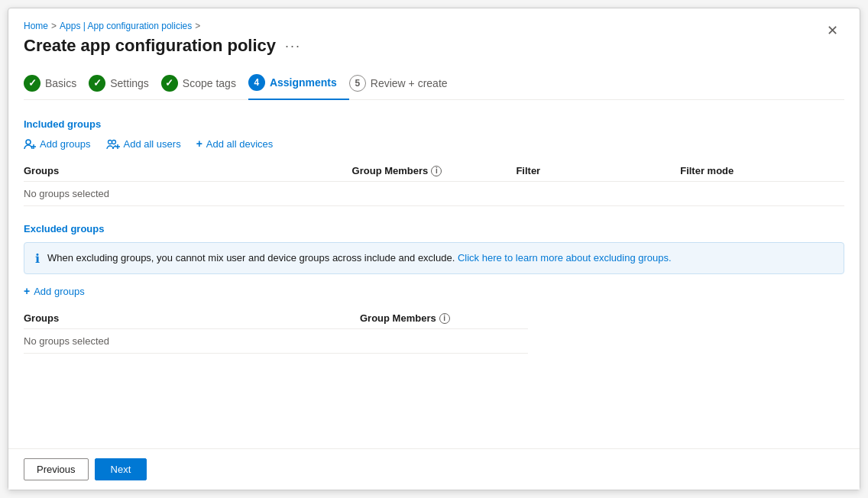 This screenshot has height=498, width=868. Describe the element at coordinates (434, 469) in the screenshot. I see `footer: Previous Next` at that location.